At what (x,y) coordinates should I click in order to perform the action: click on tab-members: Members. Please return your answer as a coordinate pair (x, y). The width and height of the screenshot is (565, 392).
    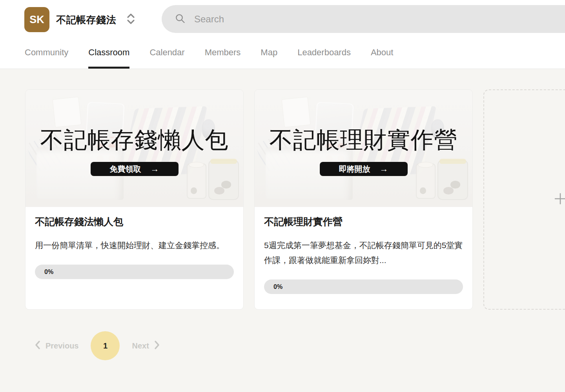
    Looking at the image, I should click on (223, 58).